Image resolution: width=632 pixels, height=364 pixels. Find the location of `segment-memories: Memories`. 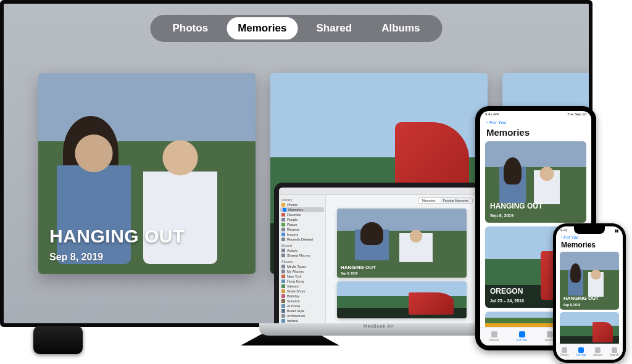

segment-memories: Memories is located at coordinates (429, 201).